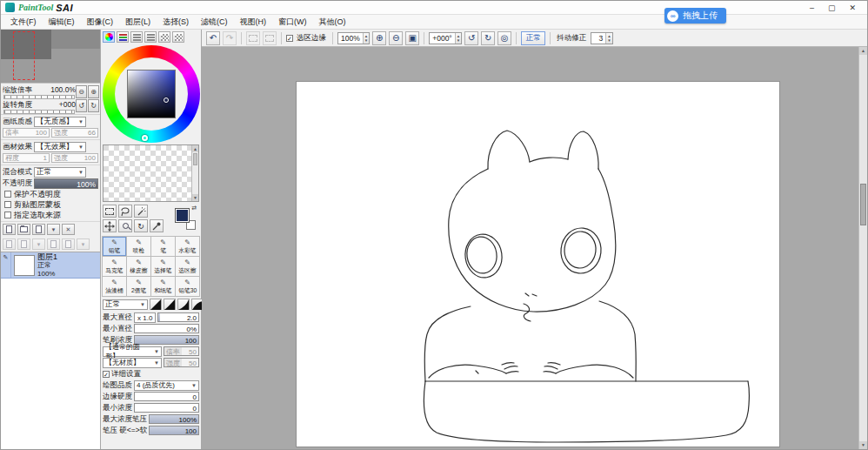  I want to click on redo-button: ↷, so click(230, 38).